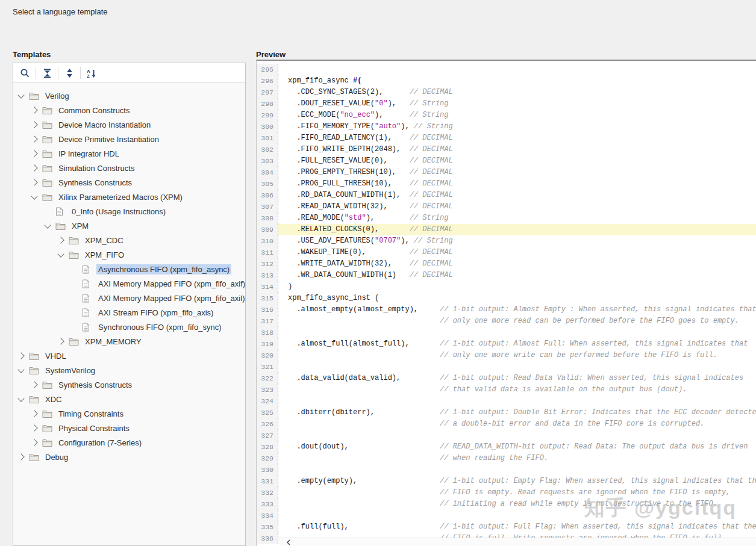  Describe the element at coordinates (506, 332) in the screenshot. I see `code-line: 318` at that location.